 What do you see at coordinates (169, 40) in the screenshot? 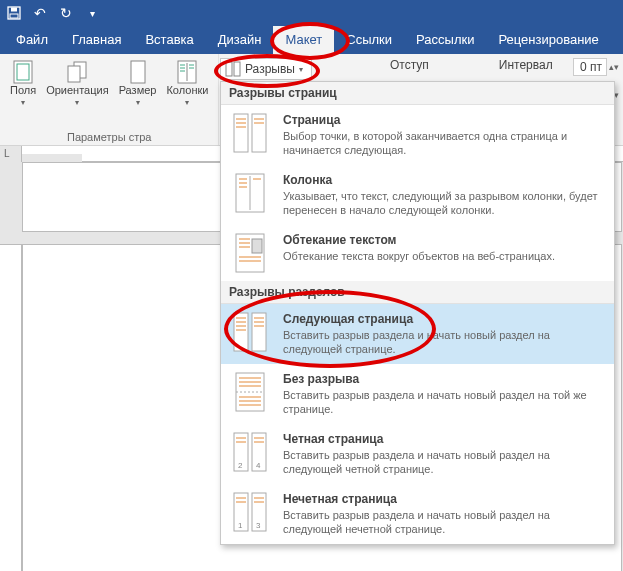
I see `tab-insert: Вставка` at bounding box center [169, 40].